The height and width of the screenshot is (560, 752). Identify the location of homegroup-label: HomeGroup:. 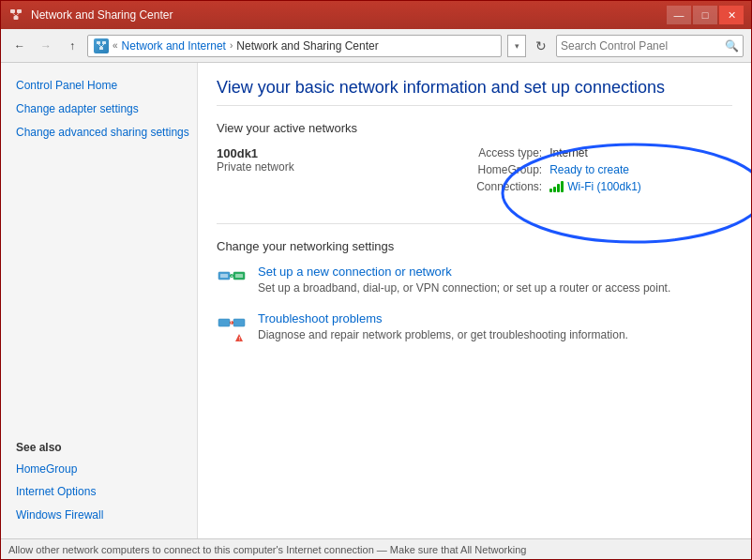
(463, 170).